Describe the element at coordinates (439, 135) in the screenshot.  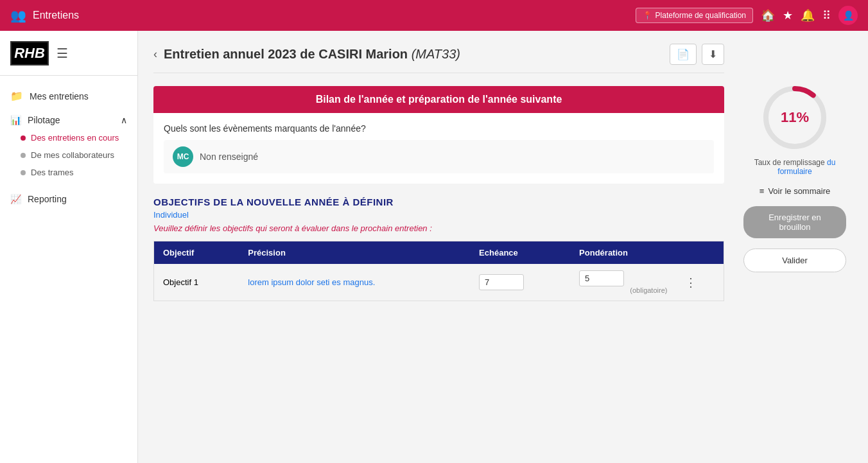
I see `section-card: Bilan de l'année et préparation de l'ann…` at that location.